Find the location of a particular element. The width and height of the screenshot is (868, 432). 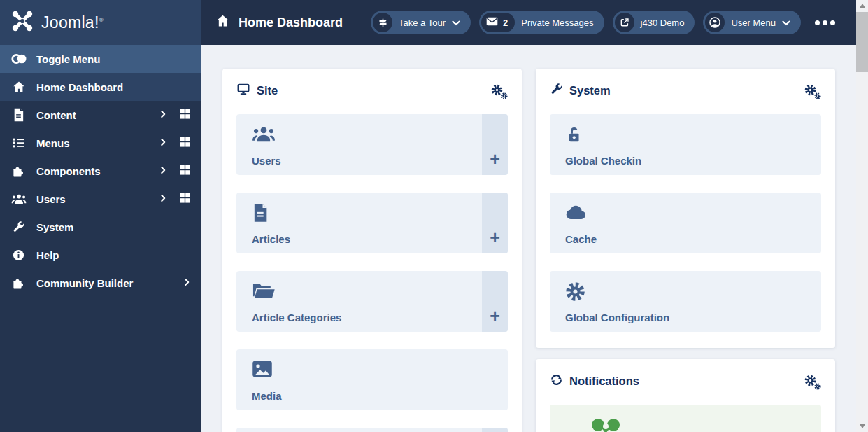

quick-icon-article-categories: Article Categories + is located at coordinates (372, 301).